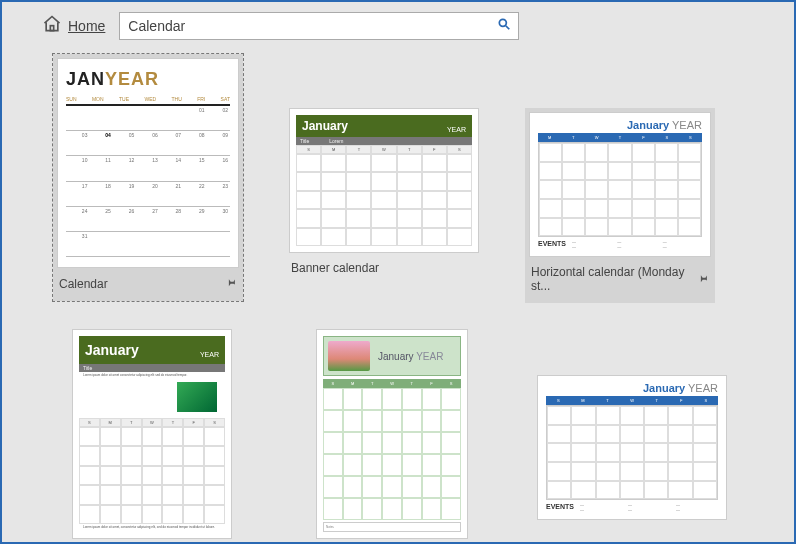 The width and height of the screenshot is (796, 544). What do you see at coordinates (620, 206) in the screenshot?
I see `template-tile-horizontal-calendar: January YEAR MTWTFSS EVENTS—————— Horizo…` at bounding box center [620, 206].